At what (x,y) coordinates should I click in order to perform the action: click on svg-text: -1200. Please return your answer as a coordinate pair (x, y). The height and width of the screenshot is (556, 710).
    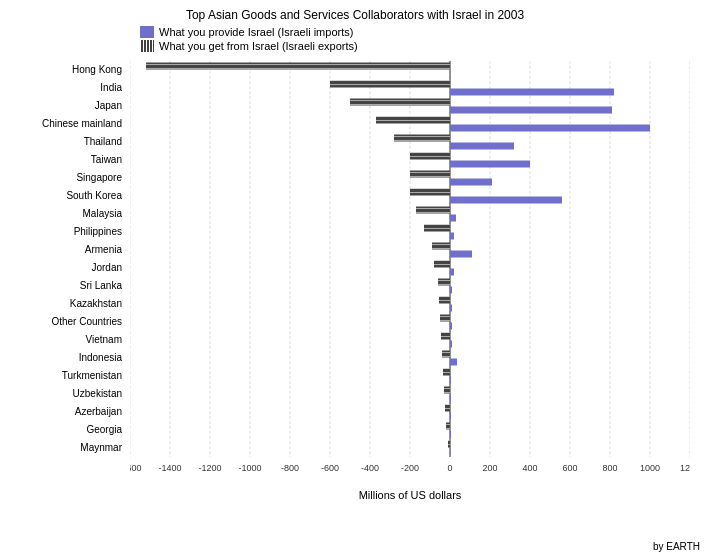
    Looking at the image, I should click on (210, 468).